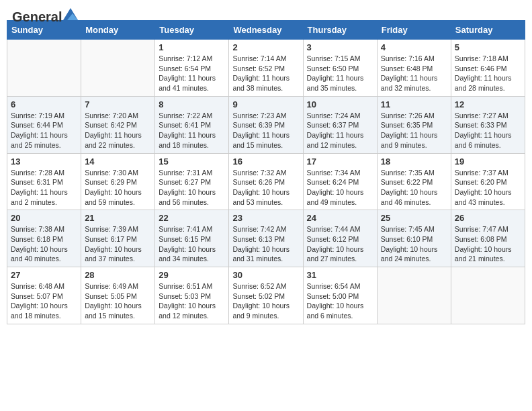 The height and width of the screenshot is (411, 532). I want to click on day-info: Sunrise: 7:39 AMSunset: 6:17 PMDaylight:…, so click(118, 244).